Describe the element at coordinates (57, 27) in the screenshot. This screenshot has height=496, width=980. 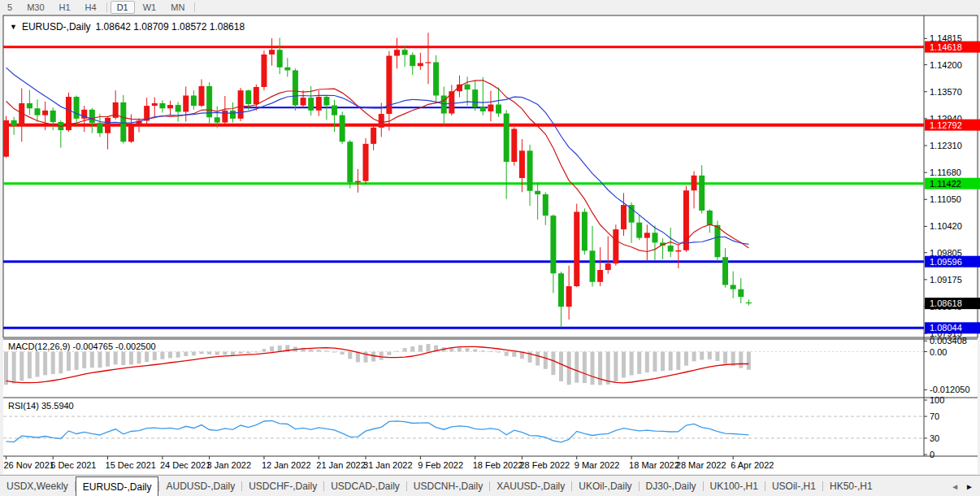
I see `chart-symbol-period: EURUSD-,Daily` at that location.